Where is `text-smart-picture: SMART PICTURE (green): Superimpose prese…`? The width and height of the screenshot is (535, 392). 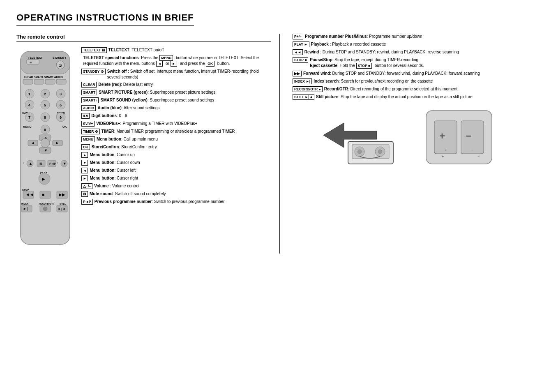
text-smart-picture: SMART PICTURE (green): Superimpose prese… is located at coordinates (157, 92).